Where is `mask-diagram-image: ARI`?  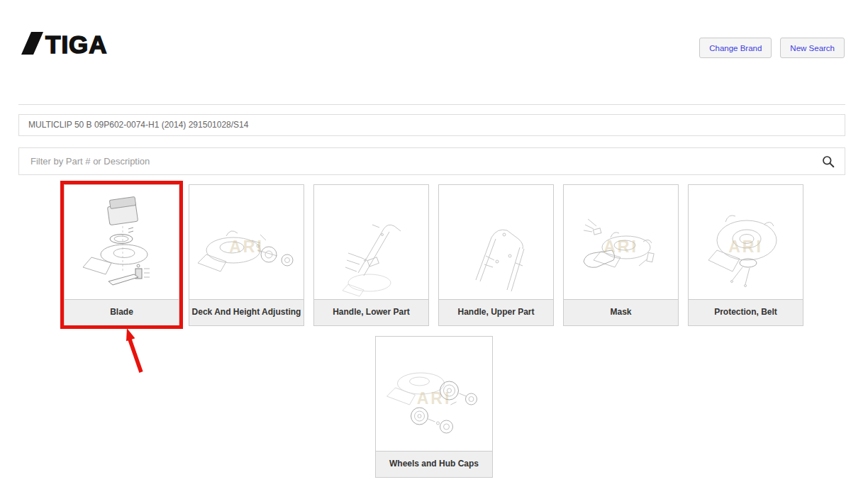
mask-diagram-image: ARI is located at coordinates (621, 242).